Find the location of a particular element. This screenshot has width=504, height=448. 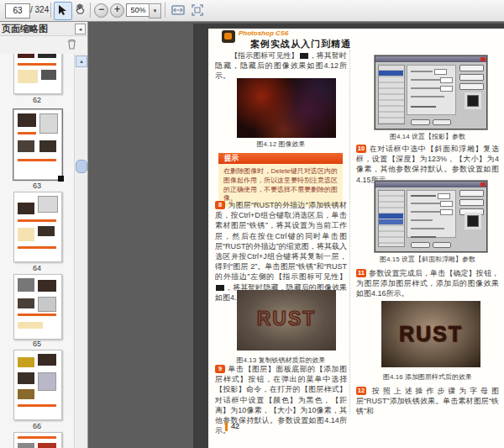

thumbnail-label: 65 is located at coordinates (37, 344).